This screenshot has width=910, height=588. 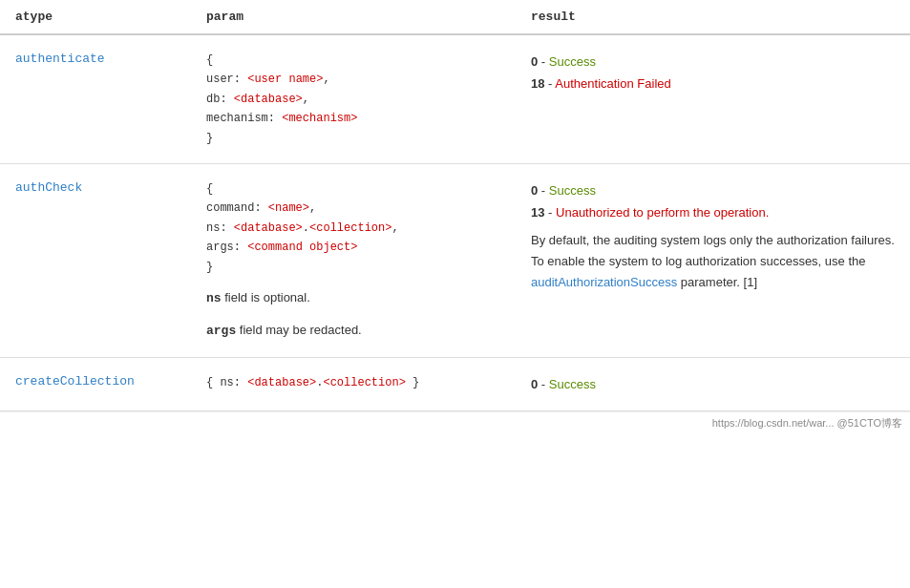 I want to click on atype-cell: createCollection, so click(x=95, y=384).